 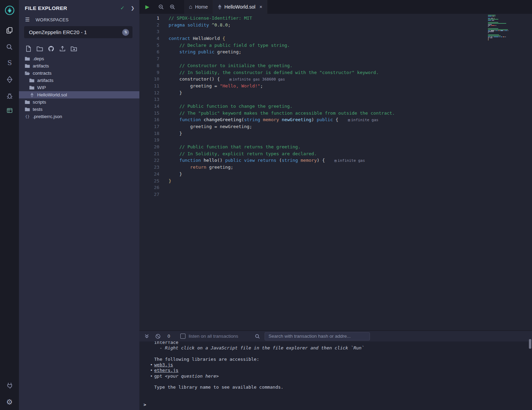 I want to click on tree-item-label: contracts, so click(x=42, y=73).